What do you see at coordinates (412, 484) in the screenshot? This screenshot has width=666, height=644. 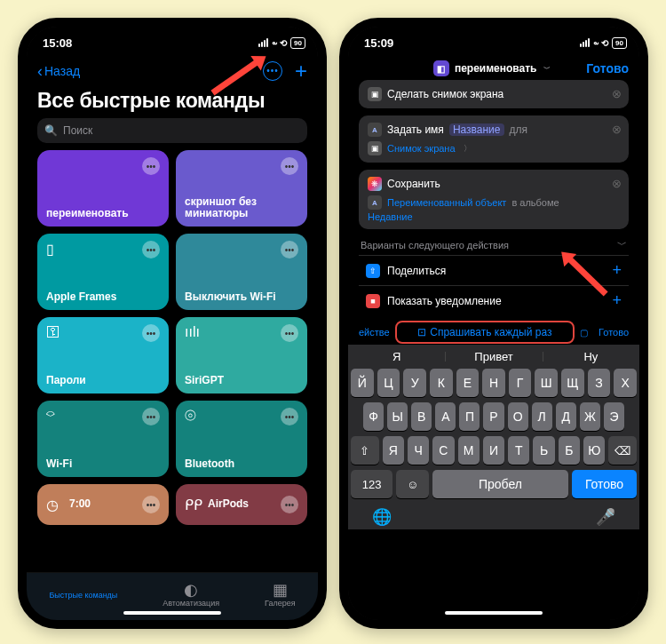 I see `key-emoji: ☺` at bounding box center [412, 484].